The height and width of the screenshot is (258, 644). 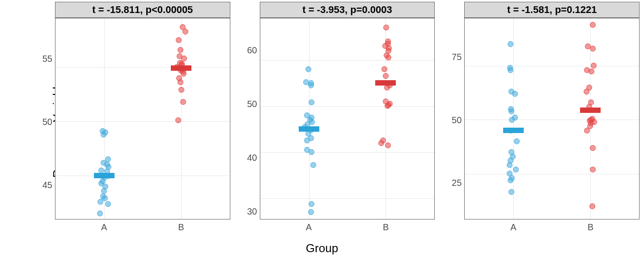 What do you see at coordinates (322, 248) in the screenshot?
I see `x-axis-label: Group` at bounding box center [322, 248].